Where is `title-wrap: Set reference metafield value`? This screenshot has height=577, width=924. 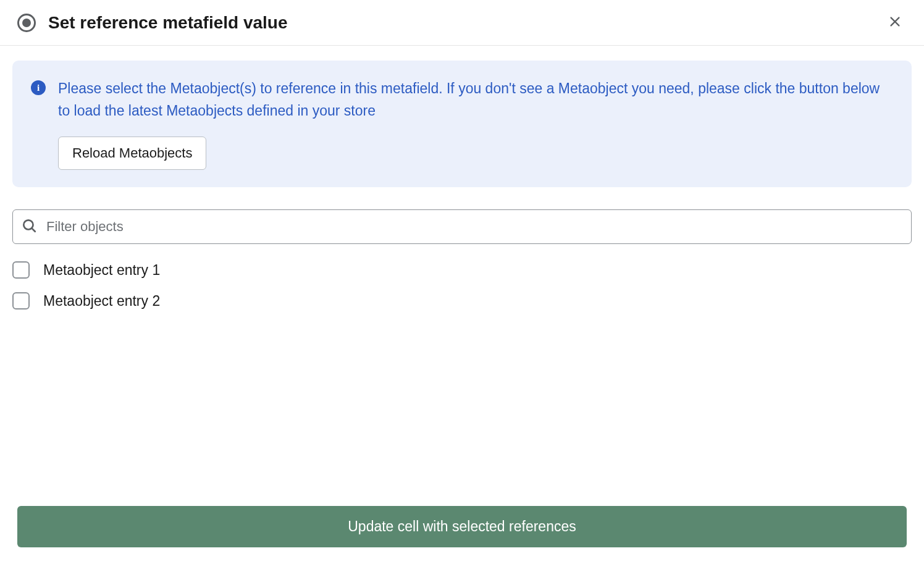
title-wrap: Set reference metafield value is located at coordinates (153, 23).